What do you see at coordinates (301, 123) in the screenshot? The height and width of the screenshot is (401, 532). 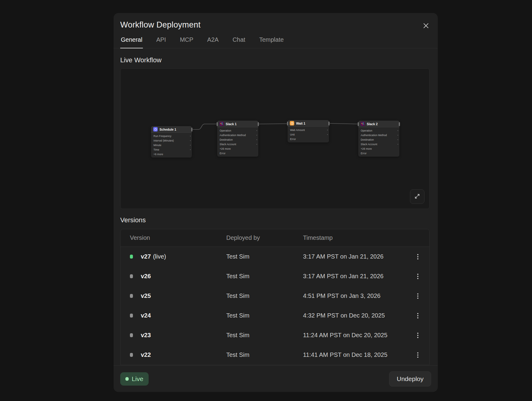 I see `node-title: Wait 1` at bounding box center [301, 123].